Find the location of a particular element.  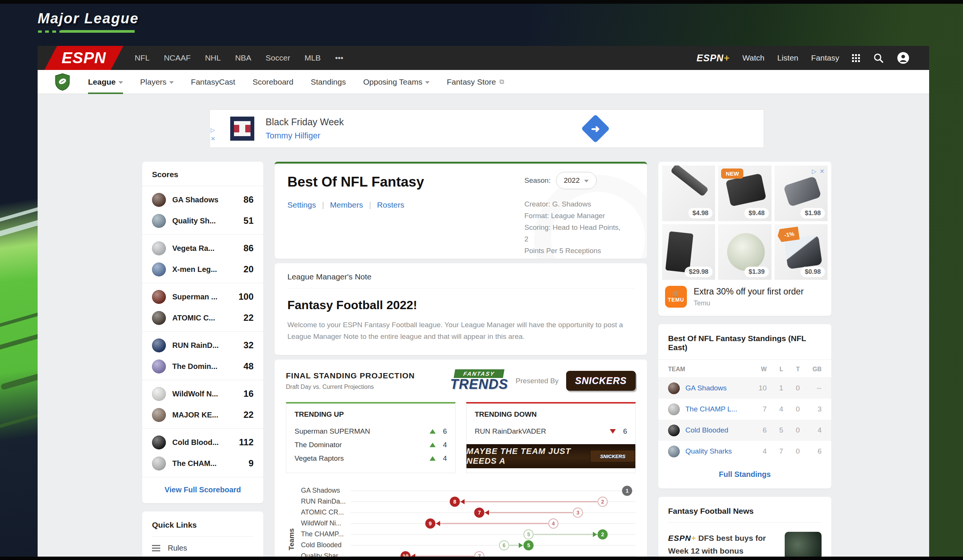

temu-product: $4.98 is located at coordinates (689, 193).